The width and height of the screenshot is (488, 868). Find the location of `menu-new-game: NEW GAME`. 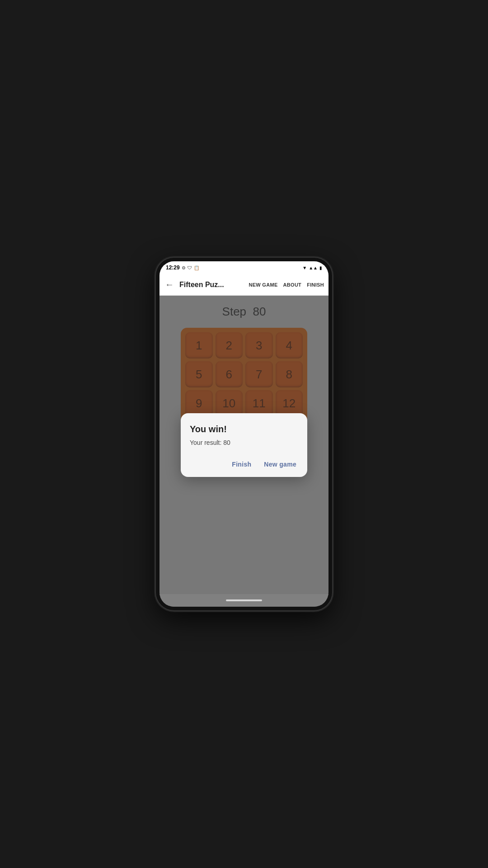

menu-new-game: NEW GAME is located at coordinates (263, 285).